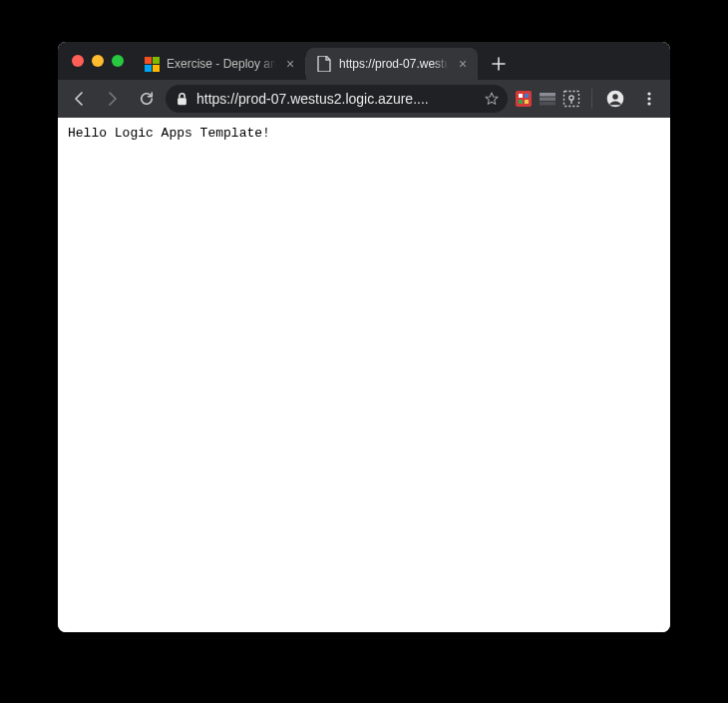 The image size is (728, 703). Describe the element at coordinates (217, 99) in the screenshot. I see `url-protocol: https://` at that location.